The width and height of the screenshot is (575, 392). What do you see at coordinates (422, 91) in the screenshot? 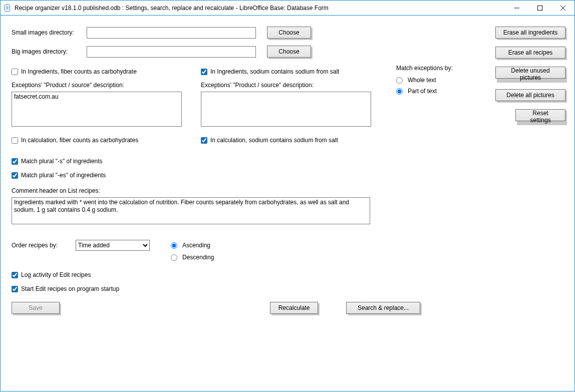
I see `part-of-text-label: Part of text` at bounding box center [422, 91].